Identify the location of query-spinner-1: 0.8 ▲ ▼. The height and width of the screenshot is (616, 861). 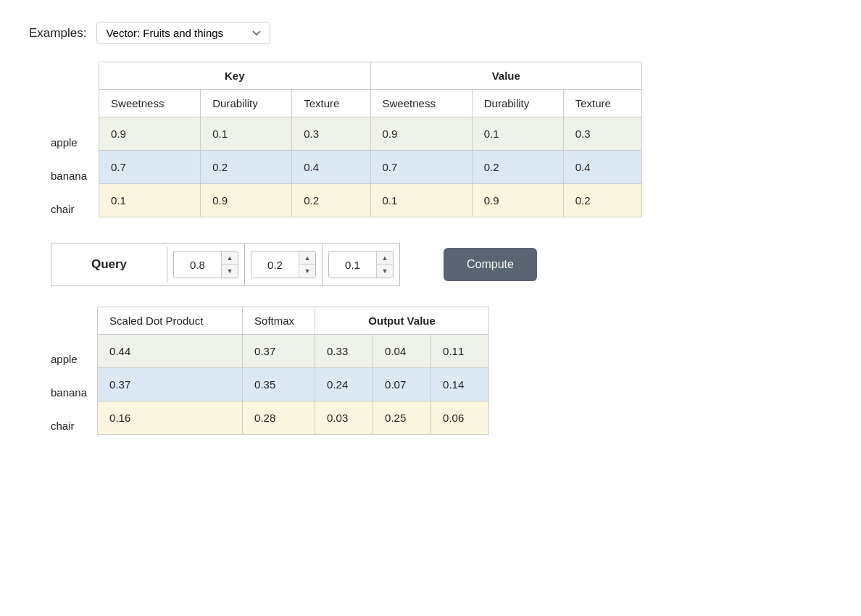
(206, 265).